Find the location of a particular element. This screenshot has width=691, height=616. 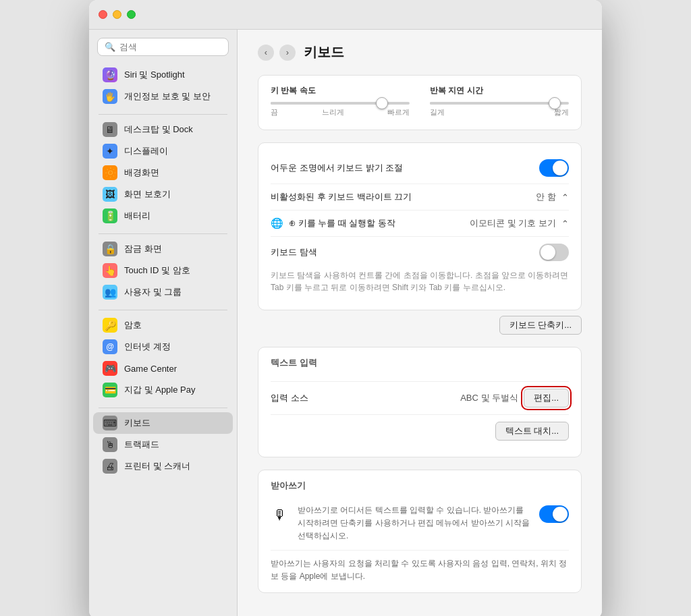

sidebar-item-label-users: 사용자 및 그룹 is located at coordinates (153, 292).